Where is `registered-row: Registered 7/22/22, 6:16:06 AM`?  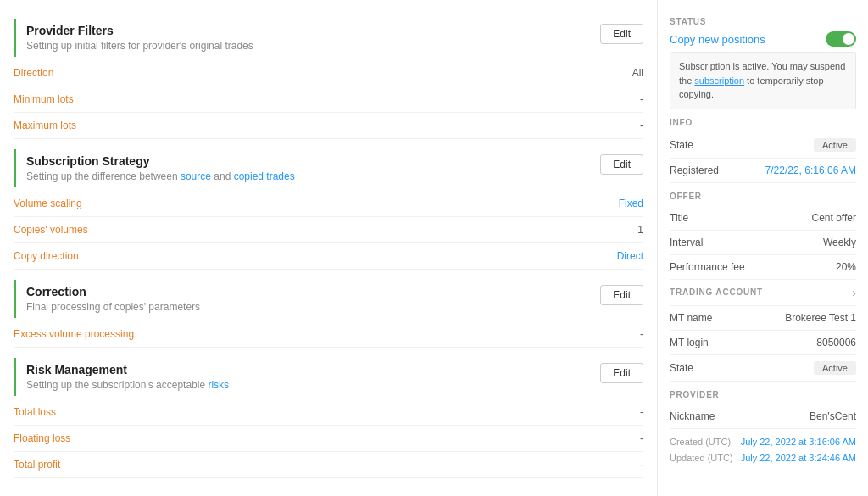
registered-row: Registered 7/22/22, 6:16:06 AM is located at coordinates (763, 171).